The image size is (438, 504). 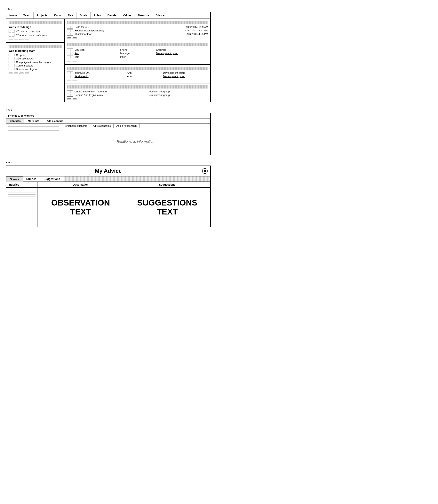 I want to click on nav-roles: Roles, so click(x=97, y=15).